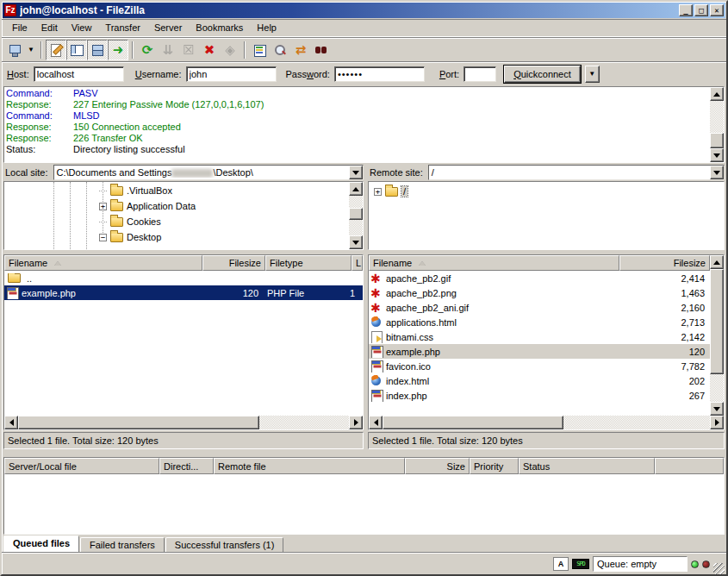 The height and width of the screenshot is (576, 728). Describe the element at coordinates (122, 28) in the screenshot. I see `menu-transfer: Transfer` at that location.